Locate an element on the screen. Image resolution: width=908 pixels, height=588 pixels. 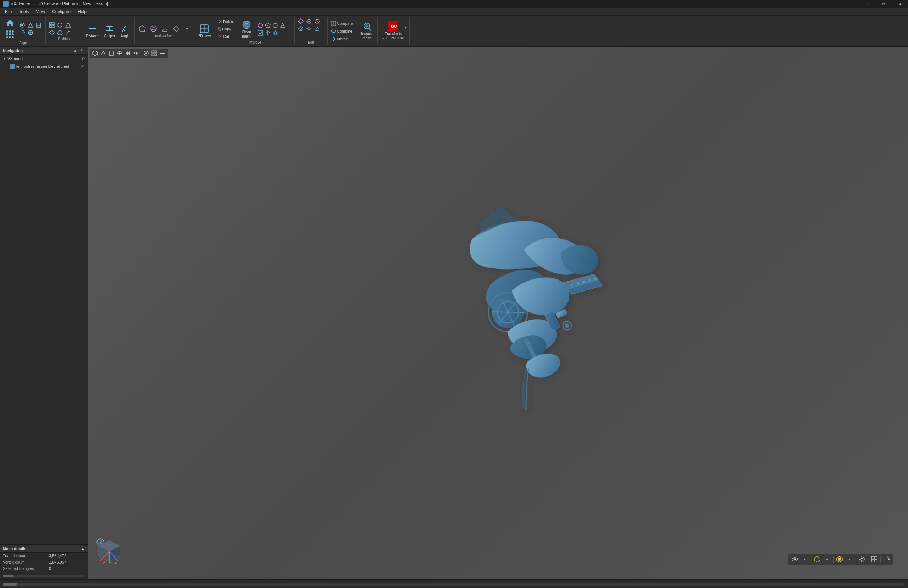
transfer-dropdown-btn is located at coordinates (406, 27).